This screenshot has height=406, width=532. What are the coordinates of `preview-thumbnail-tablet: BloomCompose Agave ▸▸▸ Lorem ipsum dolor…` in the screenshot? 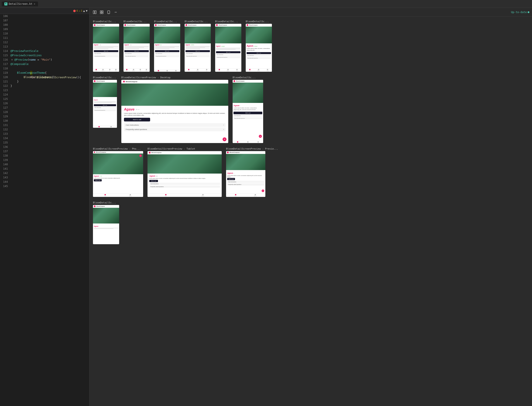 It's located at (185, 174).